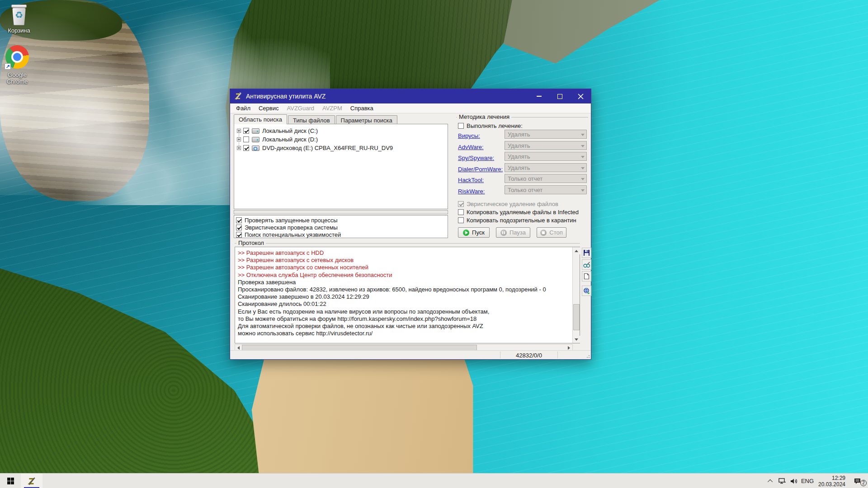 The image size is (868, 488). Describe the element at coordinates (278, 131) in the screenshot. I see `tree-row-disk-c: Локальный диск (C:)` at that location.